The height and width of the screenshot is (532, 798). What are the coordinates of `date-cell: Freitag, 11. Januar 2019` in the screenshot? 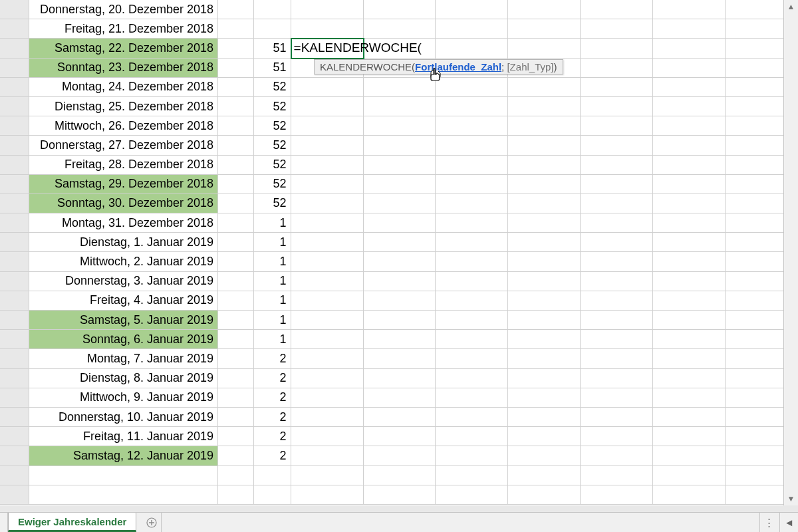 It's located at (124, 436).